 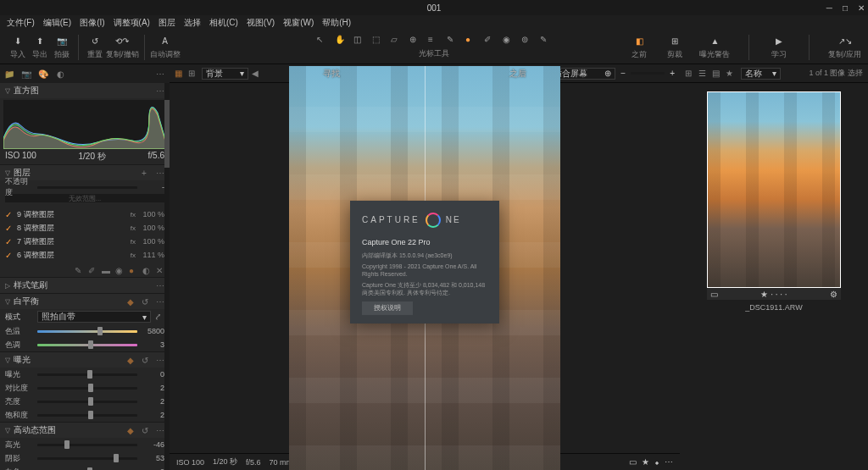 I want to click on view-single-icon: ▦, so click(x=180, y=74).